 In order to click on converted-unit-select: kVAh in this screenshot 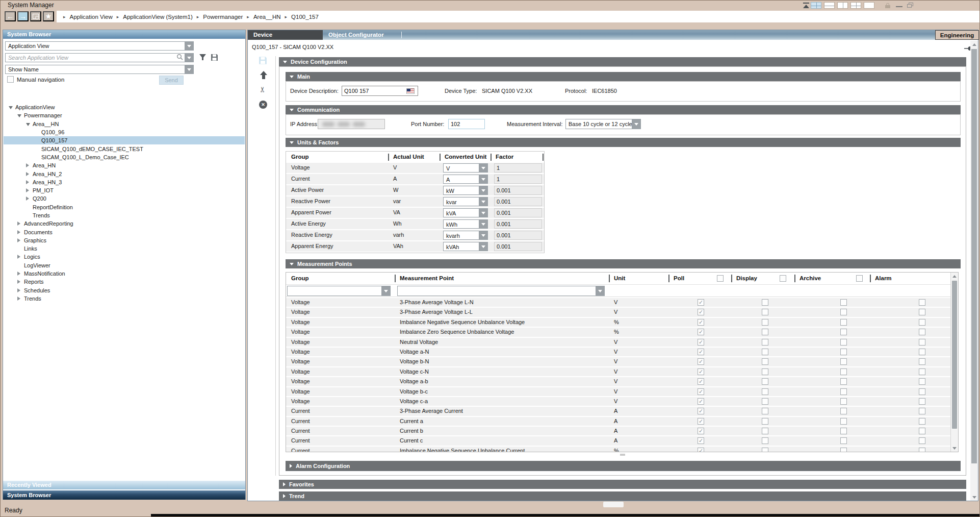, I will do `click(466, 247)`.